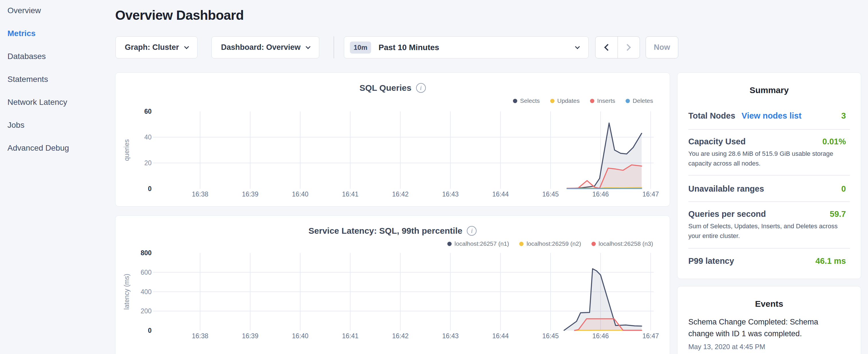 The width and height of the screenshot is (868, 354). What do you see at coordinates (629, 47) in the screenshot?
I see `time-next-button` at bounding box center [629, 47].